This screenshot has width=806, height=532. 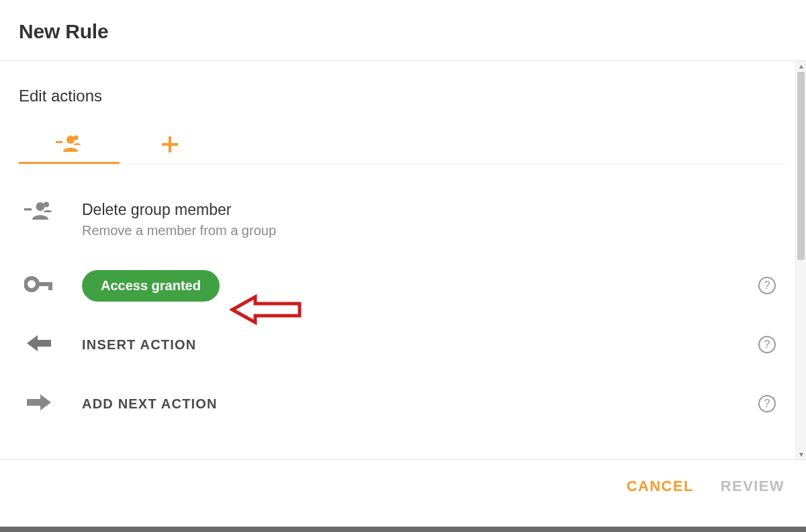 What do you see at coordinates (403, 146) in the screenshot?
I see `tabs` at bounding box center [403, 146].